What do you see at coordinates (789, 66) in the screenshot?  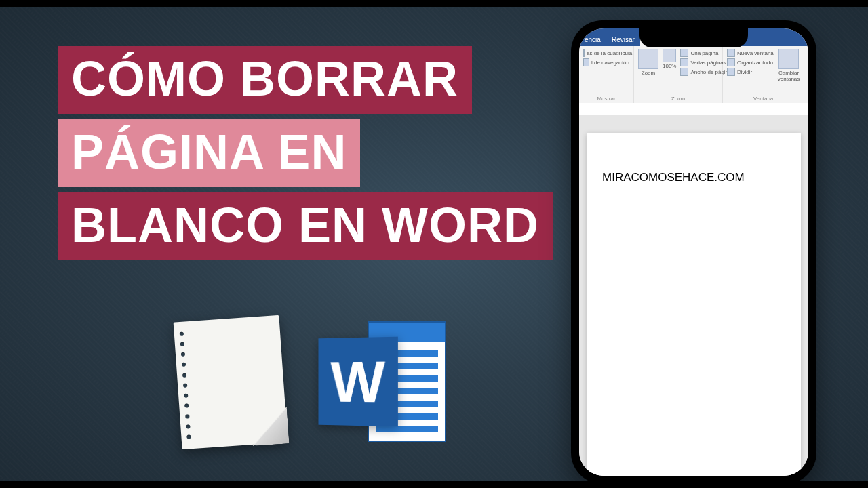 I see `cambiar-ventanas-button: Cambiar ventanas` at bounding box center [789, 66].